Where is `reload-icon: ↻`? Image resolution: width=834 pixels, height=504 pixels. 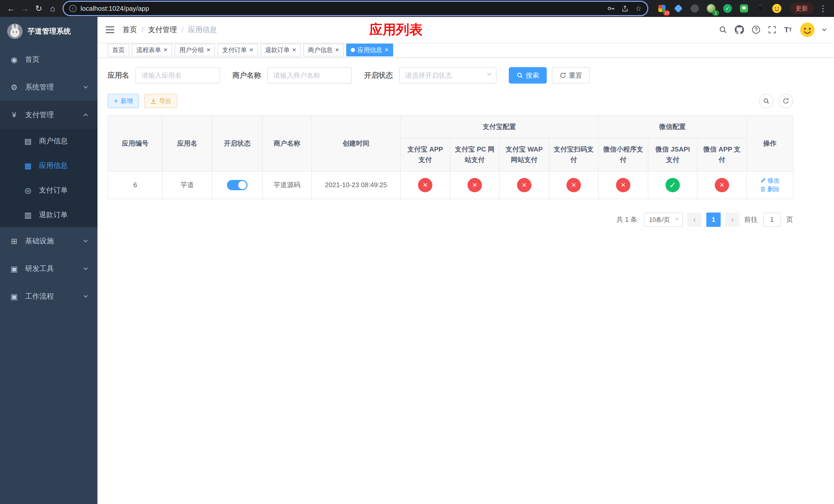
reload-icon: ↻ is located at coordinates (39, 8).